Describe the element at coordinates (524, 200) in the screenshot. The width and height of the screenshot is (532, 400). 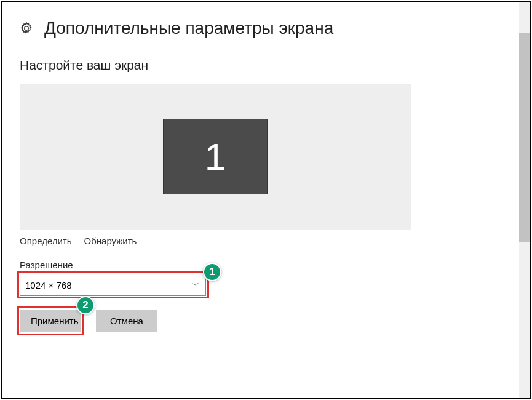
I see `scrollbar` at that location.